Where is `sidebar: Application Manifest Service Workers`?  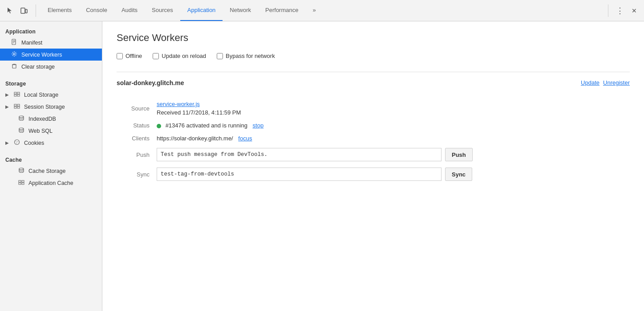
sidebar: Application Manifest Service Workers is located at coordinates (51, 166).